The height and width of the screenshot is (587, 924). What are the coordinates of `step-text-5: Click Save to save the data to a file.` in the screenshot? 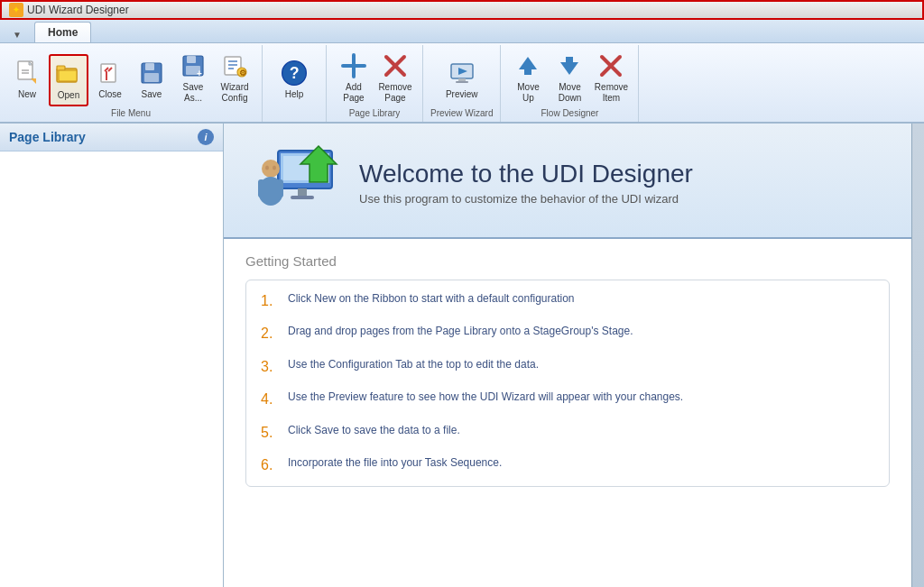 It's located at (374, 431).